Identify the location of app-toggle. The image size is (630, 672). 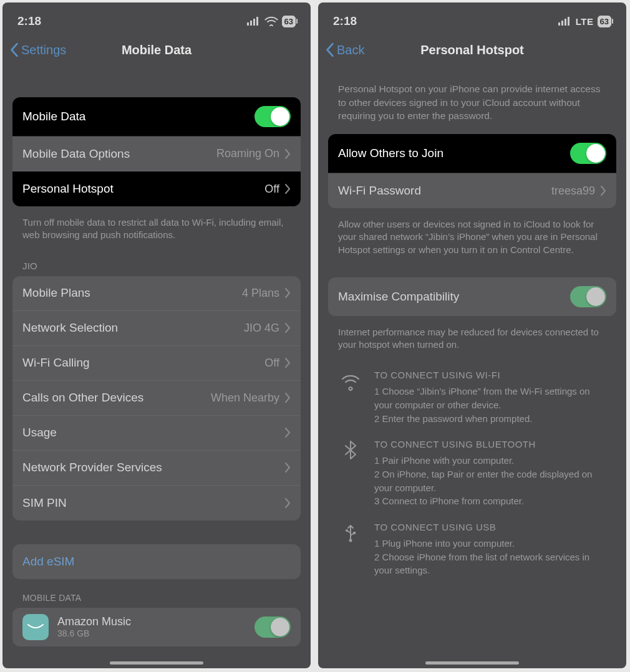
(273, 627).